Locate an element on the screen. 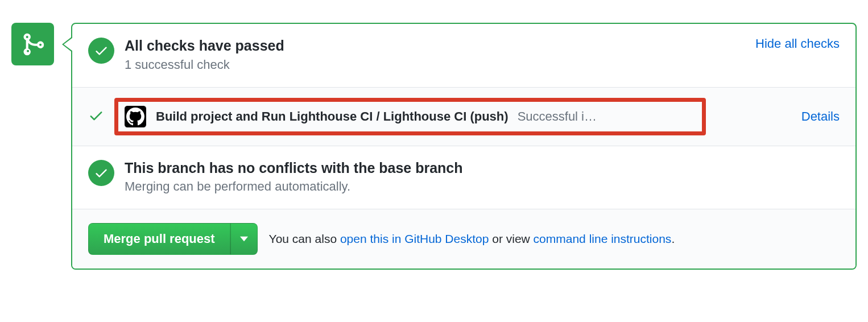  merge-hint-text: You can also open this in GitHub Desktop… is located at coordinates (472, 239).